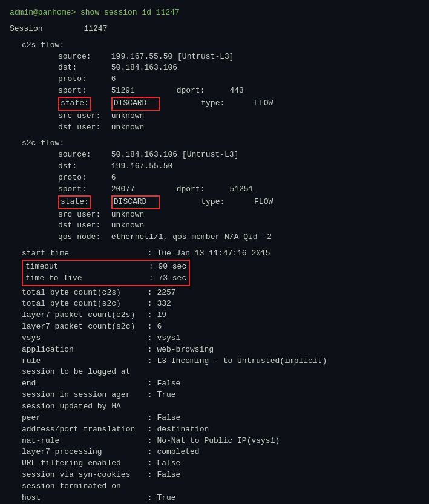  What do you see at coordinates (82, 178) in the screenshot?
I see `s2c-proto-label: proto:` at bounding box center [82, 178].